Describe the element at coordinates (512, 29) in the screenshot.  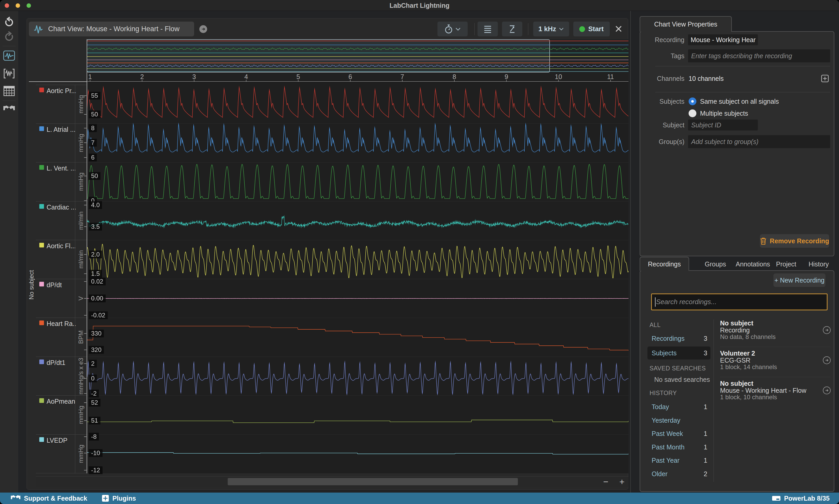
I see `autoscale-button` at that location.